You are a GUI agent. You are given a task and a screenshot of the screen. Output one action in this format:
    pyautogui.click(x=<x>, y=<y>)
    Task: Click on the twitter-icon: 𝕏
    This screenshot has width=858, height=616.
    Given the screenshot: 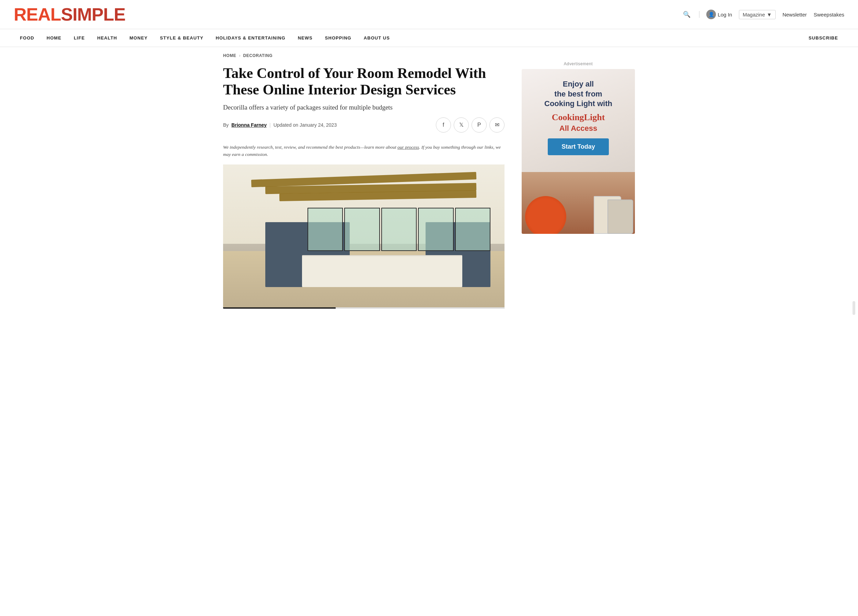 What is the action you would take?
    pyautogui.click(x=462, y=125)
    